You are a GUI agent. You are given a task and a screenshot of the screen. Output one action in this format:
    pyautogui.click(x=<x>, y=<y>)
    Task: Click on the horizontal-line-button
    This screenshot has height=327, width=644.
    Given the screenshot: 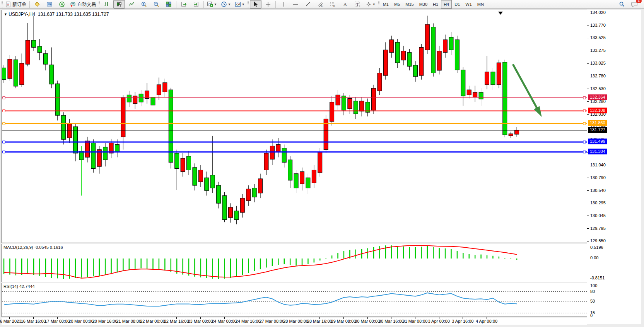 What is the action you would take?
    pyautogui.click(x=296, y=4)
    